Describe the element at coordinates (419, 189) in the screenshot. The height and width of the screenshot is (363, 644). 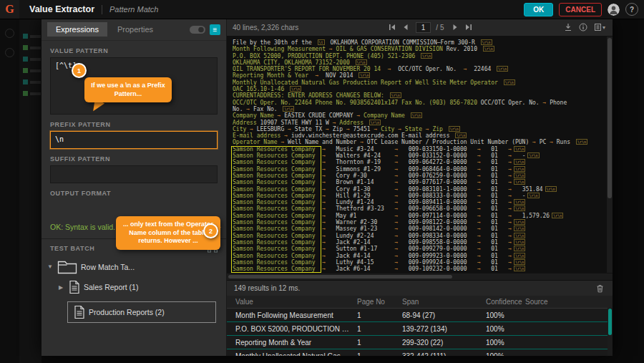
I see `document-line: Samson Resources Company → Cory #1-30 → …` at that location.